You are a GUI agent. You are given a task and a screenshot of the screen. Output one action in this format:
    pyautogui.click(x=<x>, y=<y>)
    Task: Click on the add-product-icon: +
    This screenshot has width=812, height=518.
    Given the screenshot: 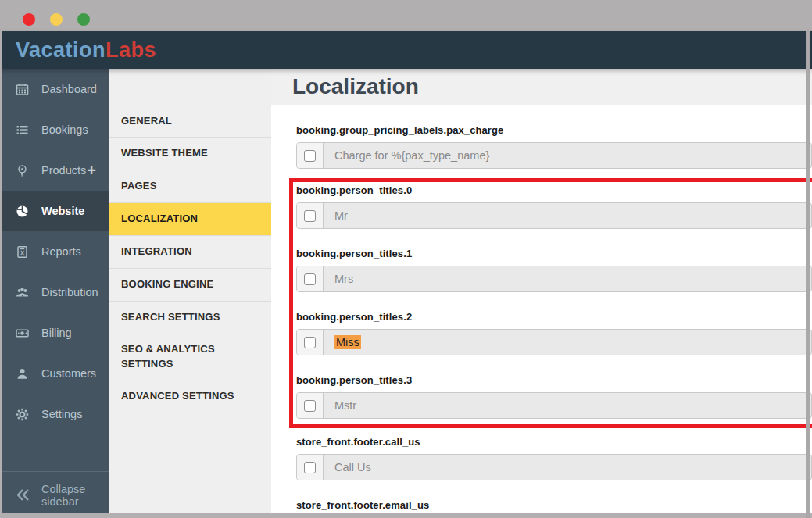 What is the action you would take?
    pyautogui.click(x=91, y=170)
    